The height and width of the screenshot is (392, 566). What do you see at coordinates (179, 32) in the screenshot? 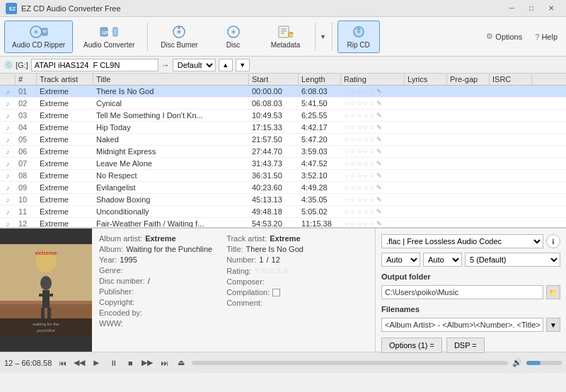
I see `disc-burner-icon` at bounding box center [179, 32].